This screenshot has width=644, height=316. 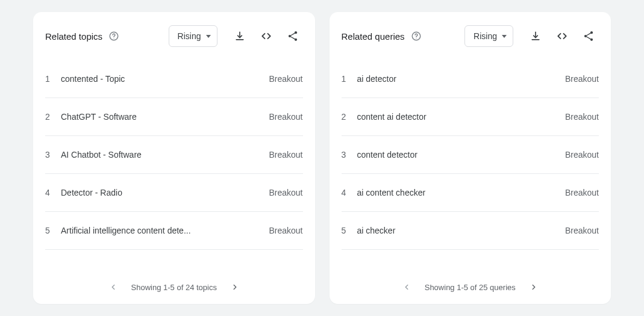 What do you see at coordinates (470, 288) in the screenshot?
I see `pager-text: Showing 1-5 of 25 queries` at bounding box center [470, 288].